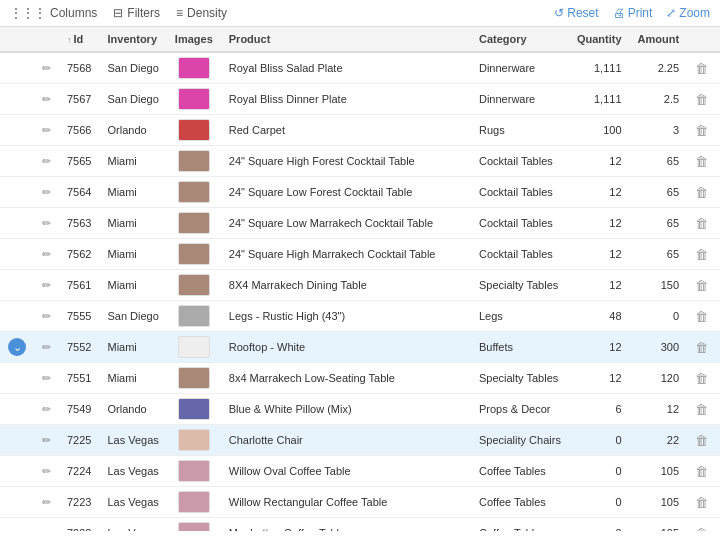 This screenshot has width=720, height=540. What do you see at coordinates (600, 40) in the screenshot?
I see `th-quantity: Quantity` at bounding box center [600, 40].